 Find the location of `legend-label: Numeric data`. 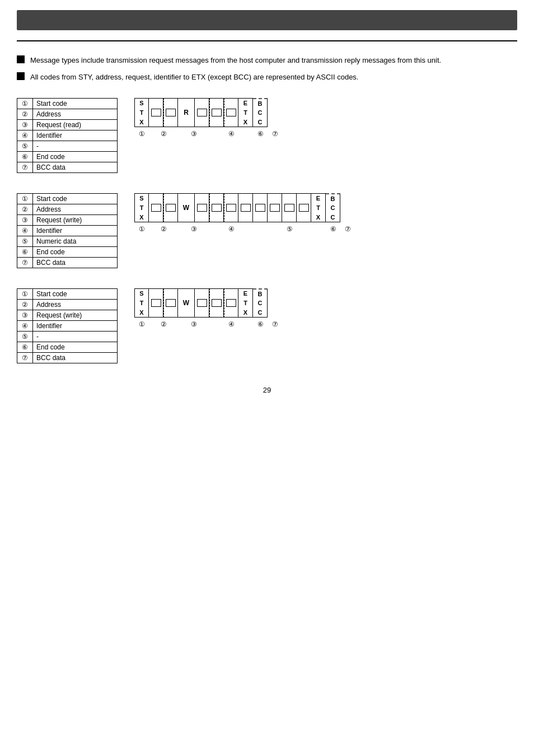

legend-label: Numeric data is located at coordinates (75, 242).